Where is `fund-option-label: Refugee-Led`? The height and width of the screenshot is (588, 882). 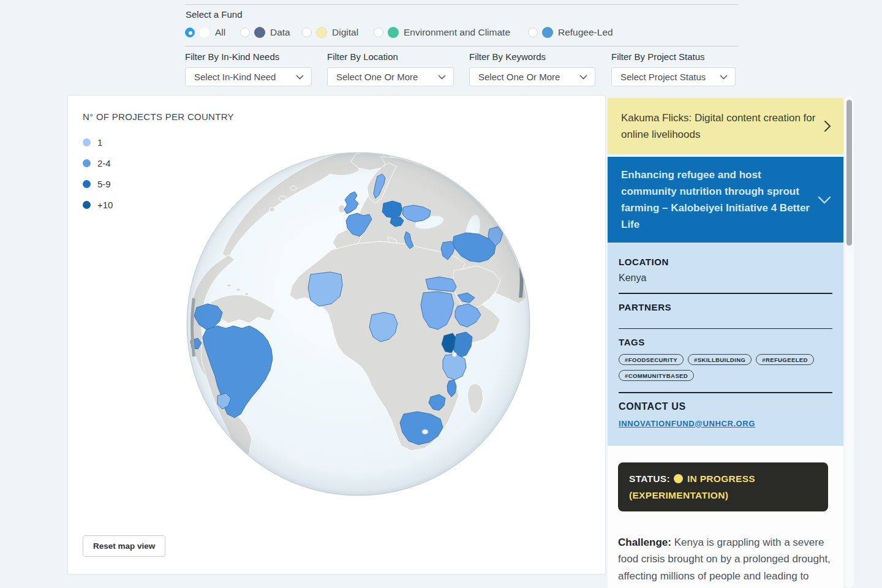
fund-option-label: Refugee-Led is located at coordinates (586, 32).